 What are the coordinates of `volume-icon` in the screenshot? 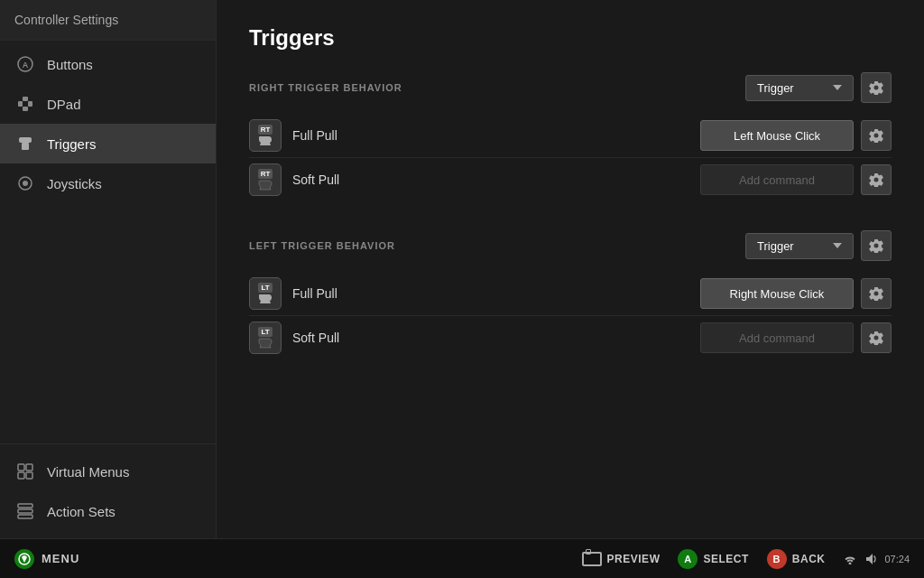 It's located at (871, 559).